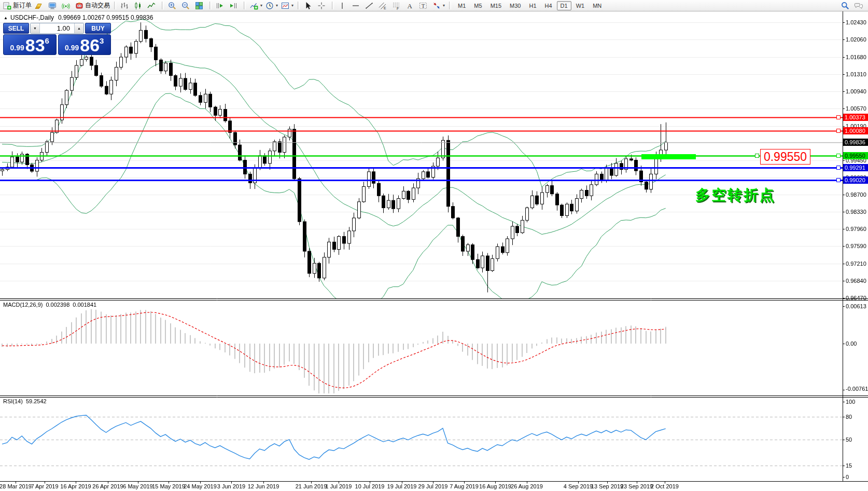  I want to click on timeframe-h4: H4, so click(549, 6).